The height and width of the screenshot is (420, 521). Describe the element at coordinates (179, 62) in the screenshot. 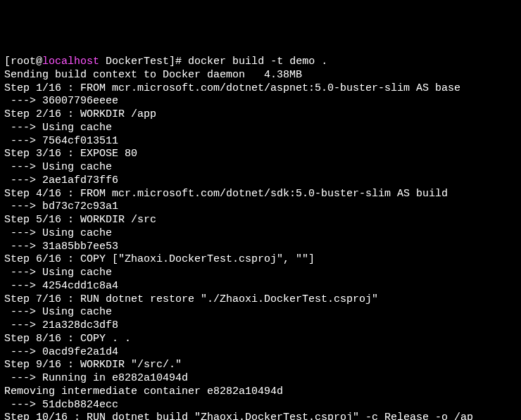

I see `prompt-hash: ]#` at that location.